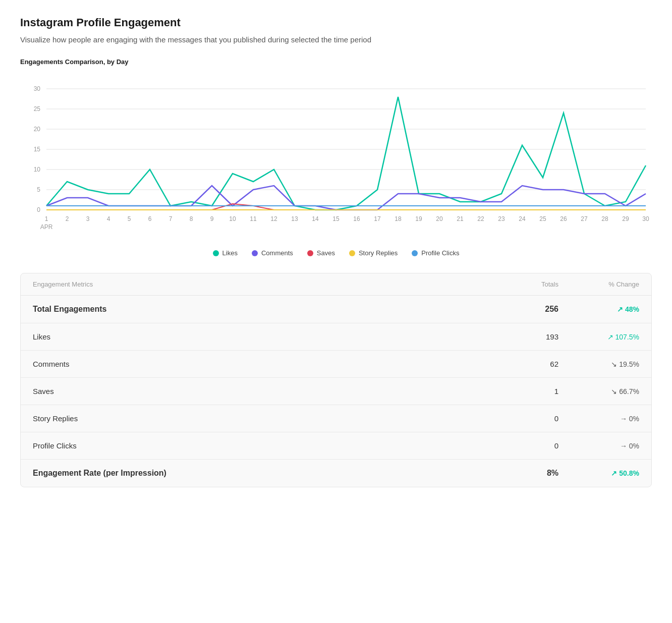 This screenshot has width=672, height=623. What do you see at coordinates (270, 446) in the screenshot?
I see `row-label-profile-clicks: Profile Clicks` at bounding box center [270, 446].